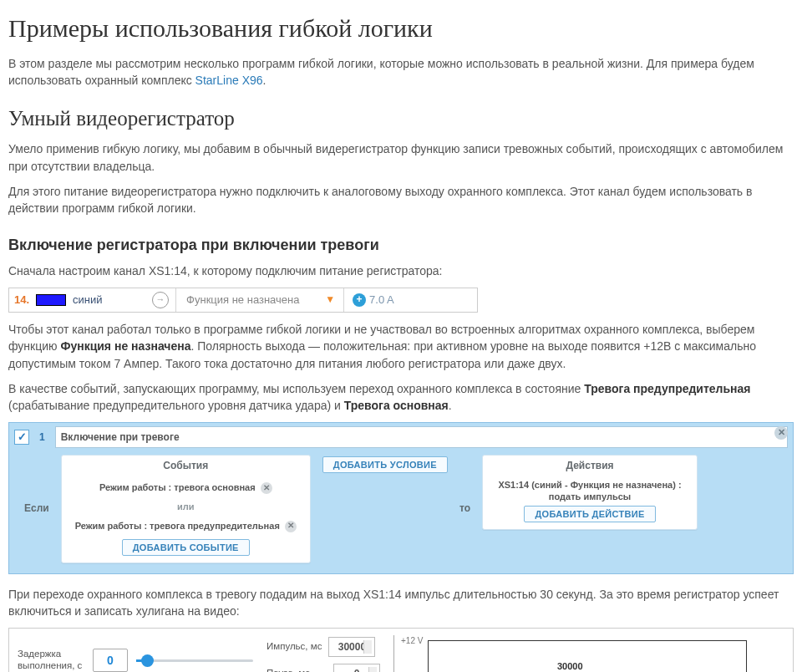  I want to click on or-label: или, so click(185, 507).